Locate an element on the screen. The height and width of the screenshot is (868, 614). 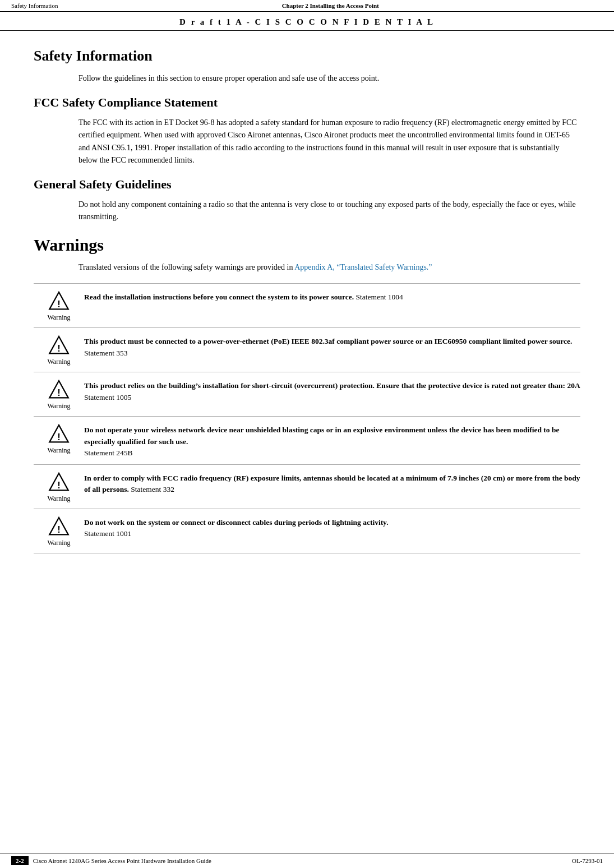
warning-bold-text: Read the installation instructions befor… is located at coordinates (219, 297).